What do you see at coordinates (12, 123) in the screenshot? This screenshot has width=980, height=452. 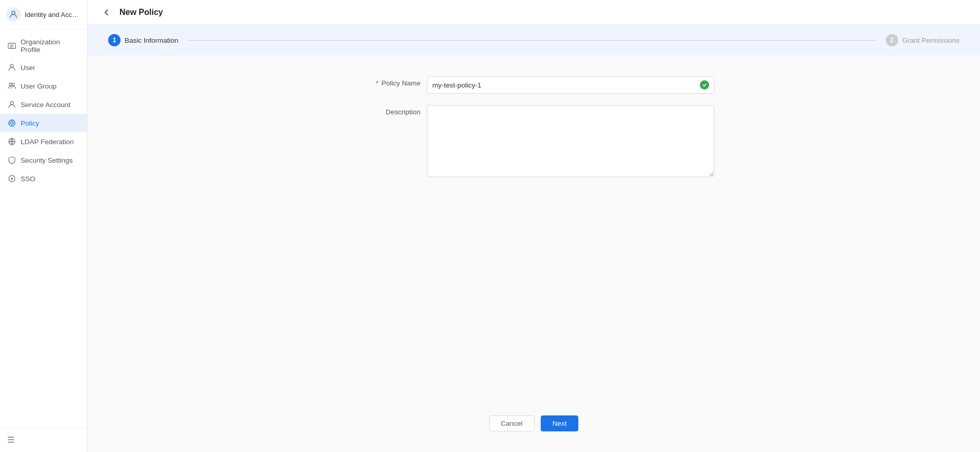 I see `policy-icon` at bounding box center [12, 123].